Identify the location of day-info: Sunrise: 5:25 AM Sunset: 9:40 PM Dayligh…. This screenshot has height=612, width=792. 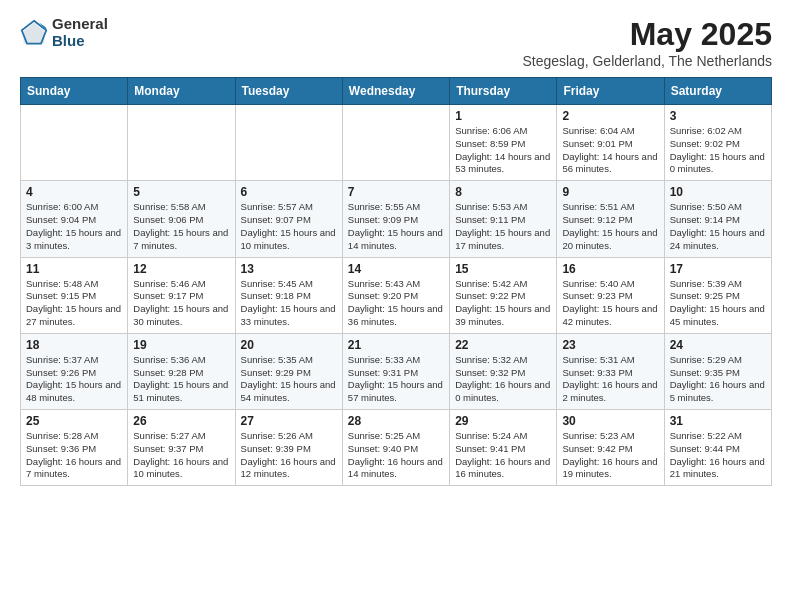
(396, 456).